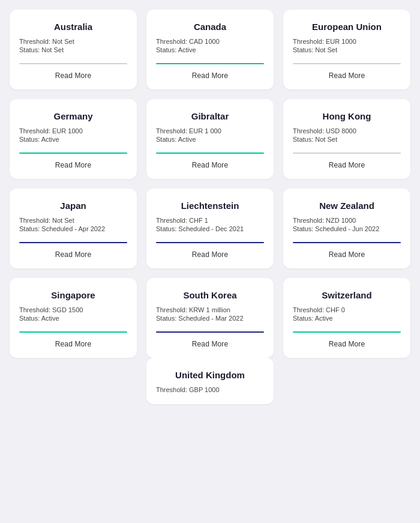 Image resolution: width=420 pixels, height=523 pixels. What do you see at coordinates (347, 220) in the screenshot?
I see `card-threshold-new-zealand: Threshold: NZD 1000` at bounding box center [347, 220].